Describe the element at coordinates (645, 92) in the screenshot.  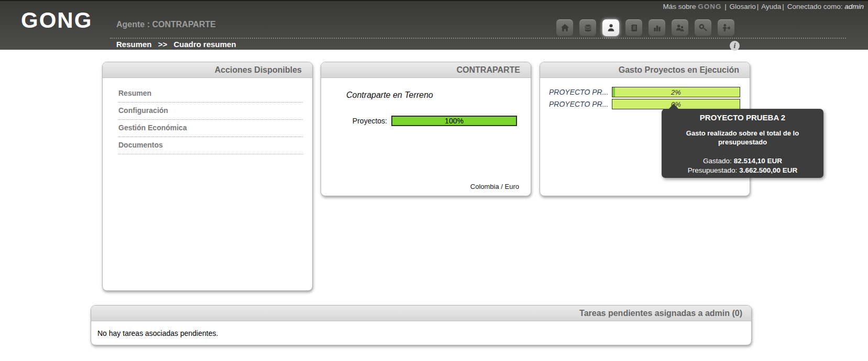
I see `project-progress-row: PROYECTO PR... 2%` at that location.